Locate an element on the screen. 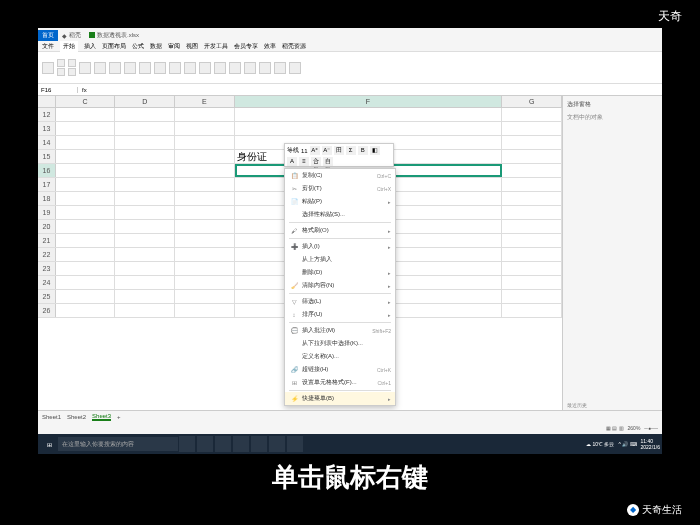 The image size is (700, 525). ctx-item: ✂剪切(T)Ctrl+X is located at coordinates (340, 188).